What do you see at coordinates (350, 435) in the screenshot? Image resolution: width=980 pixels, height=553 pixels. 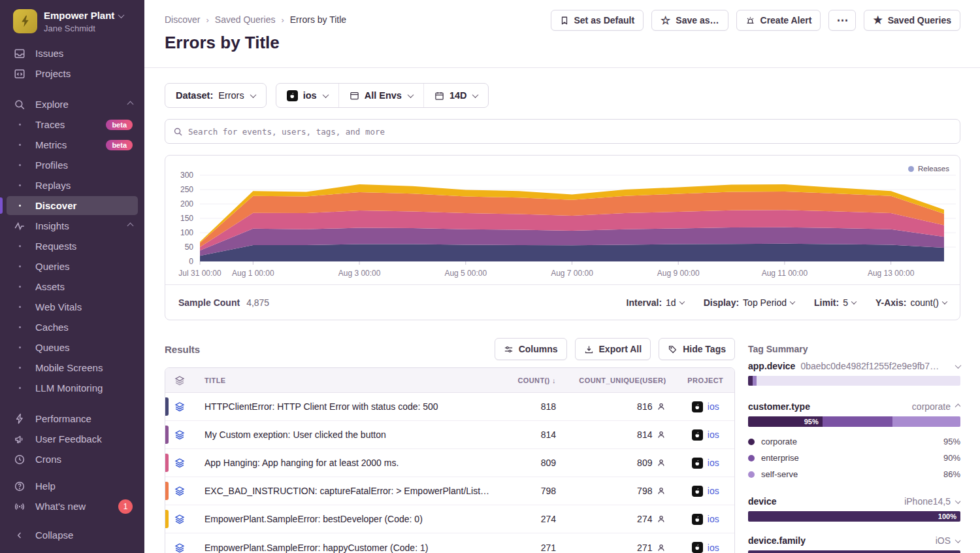 I see `error-title: My Custom exeption: User clicked the but…` at bounding box center [350, 435].